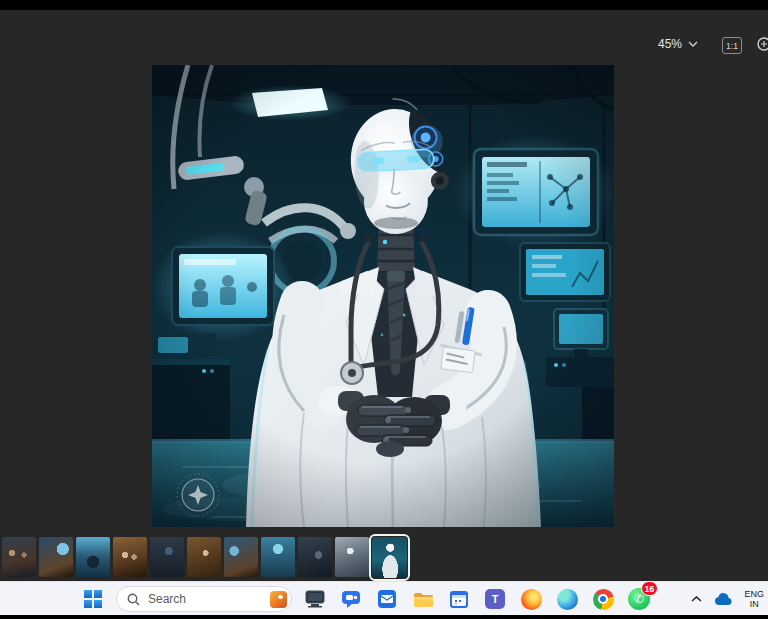 The height and width of the screenshot is (619, 768). I want to click on windows-logo-icon, so click(93, 599).